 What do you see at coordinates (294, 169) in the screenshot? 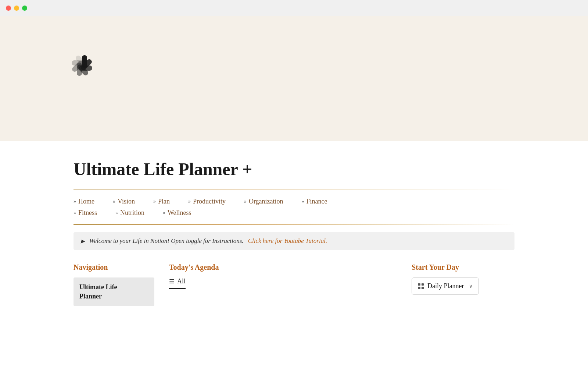
I see `page-title: Ultimate Life Planner +` at bounding box center [294, 169].